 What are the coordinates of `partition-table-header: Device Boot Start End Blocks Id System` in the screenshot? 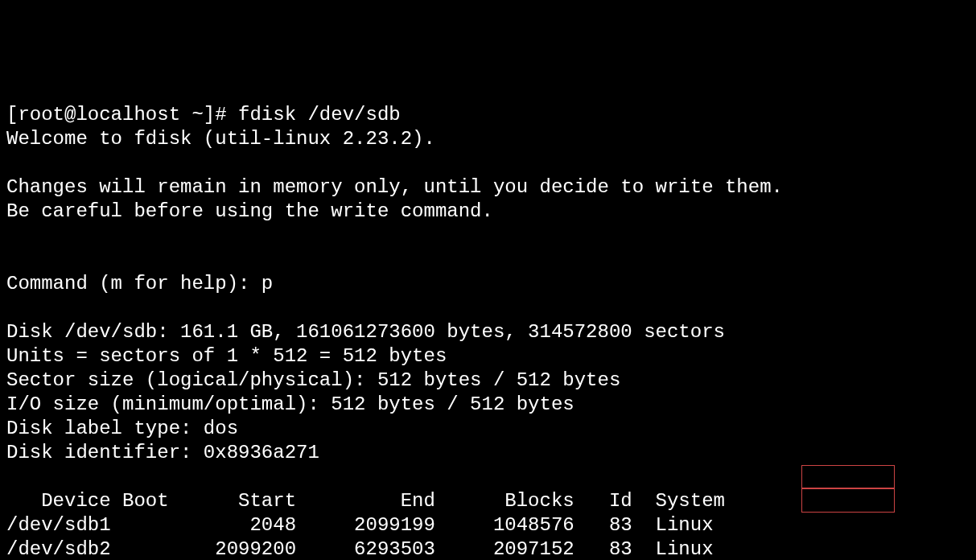 It's located at (365, 500).